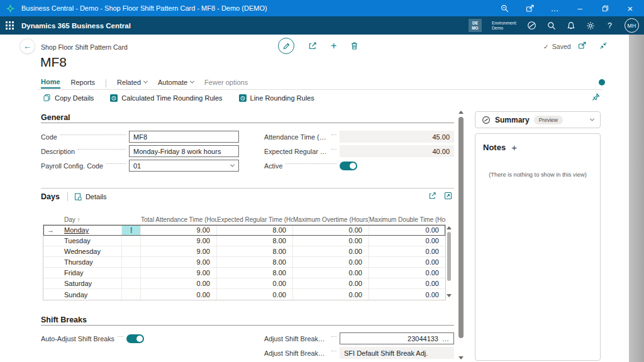 This screenshot has height=362, width=644. I want to click on edit-list-icon, so click(448, 196).